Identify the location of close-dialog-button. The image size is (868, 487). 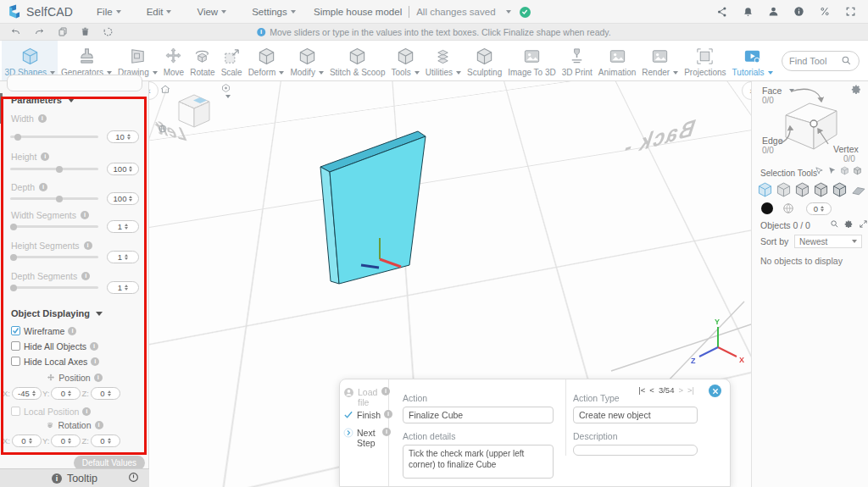
(715, 391).